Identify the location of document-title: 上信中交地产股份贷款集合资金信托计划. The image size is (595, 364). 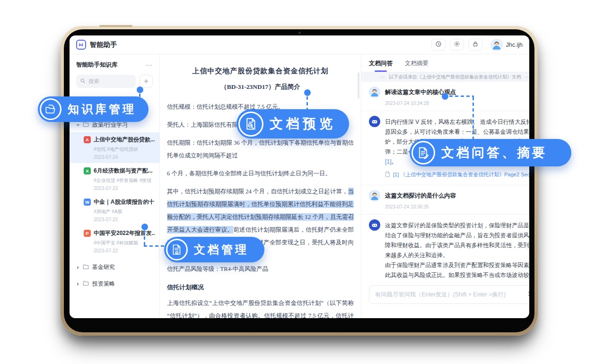
(260, 71).